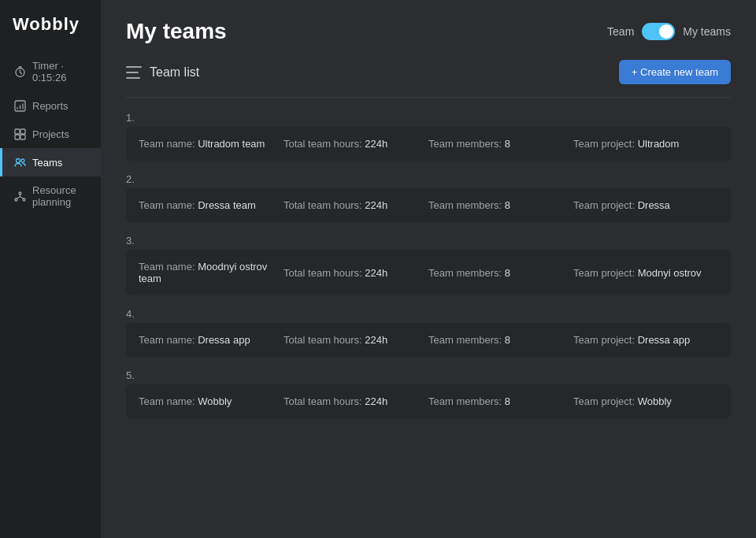 Image resolution: width=756 pixels, height=538 pixels. Describe the element at coordinates (50, 72) in the screenshot. I see `sidebar-item-timer: Timer · 0:15:26` at that location.